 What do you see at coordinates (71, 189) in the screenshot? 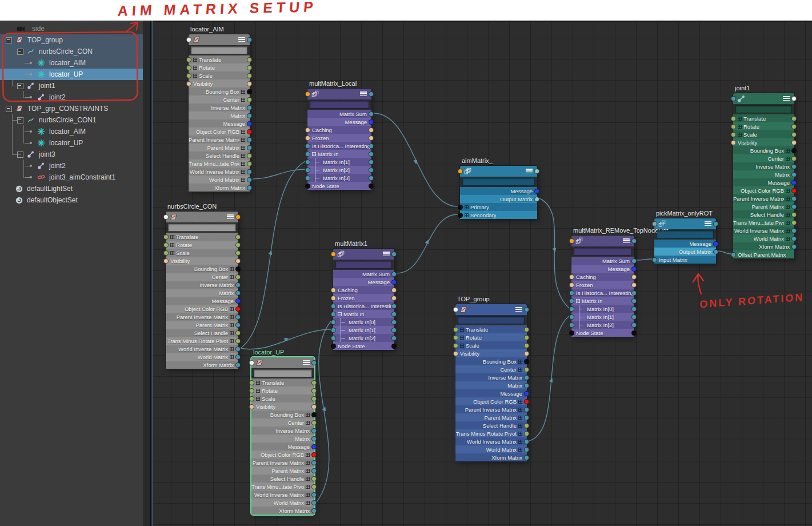
I see `outliner-item-defaultLightSet: defaultLightSet` at bounding box center [71, 189].